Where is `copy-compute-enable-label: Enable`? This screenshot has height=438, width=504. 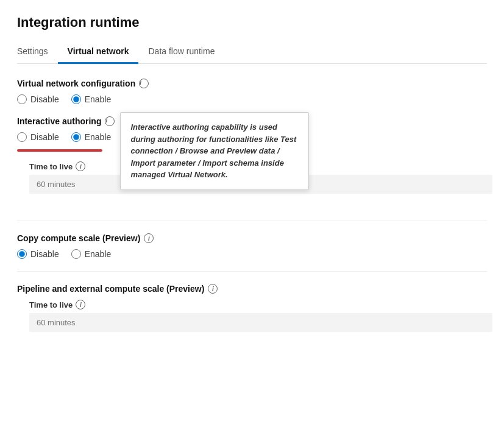 copy-compute-enable-label: Enable is located at coordinates (98, 254).